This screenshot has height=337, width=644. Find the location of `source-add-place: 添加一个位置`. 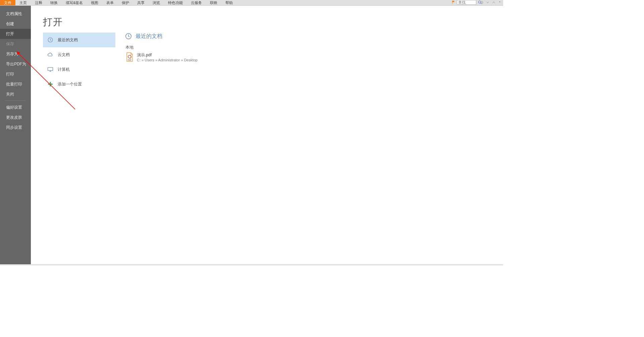

source-add-place: 添加一个位置 is located at coordinates (79, 84).